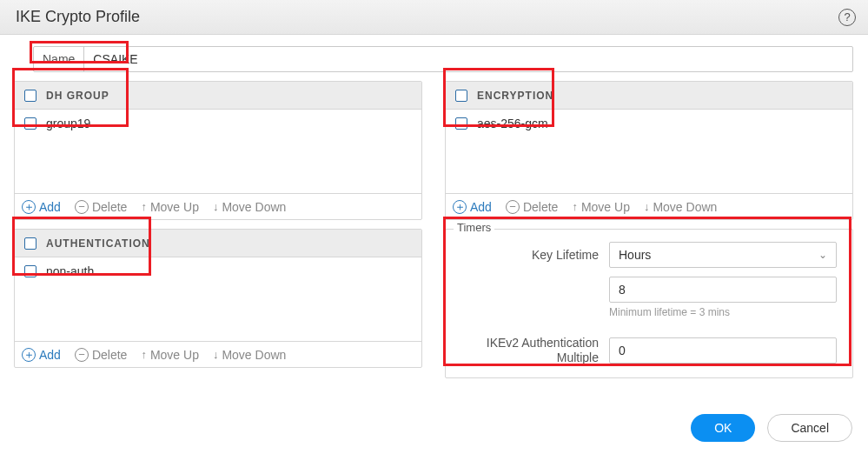 The image size is (868, 454). What do you see at coordinates (513, 124) in the screenshot?
I see `encryption-item-label: aes-256-gcm` at bounding box center [513, 124].